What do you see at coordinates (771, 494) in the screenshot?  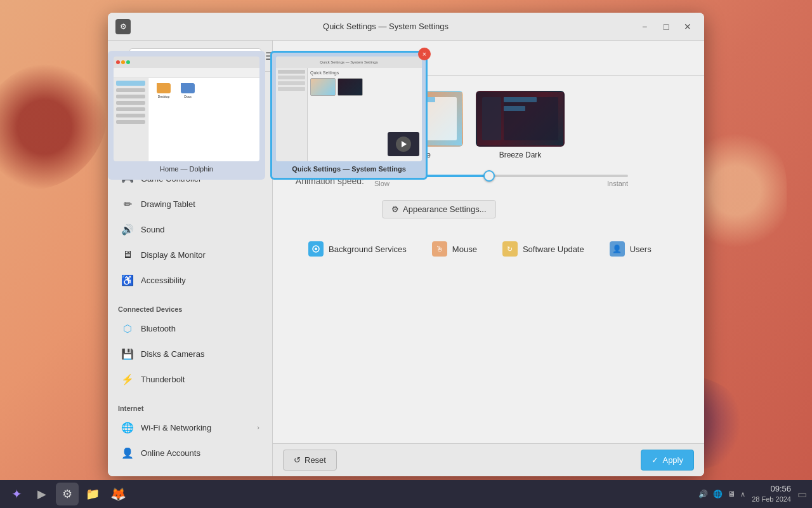 I see `system-clock: 09:56 28 Feb 2024` at bounding box center [771, 494].